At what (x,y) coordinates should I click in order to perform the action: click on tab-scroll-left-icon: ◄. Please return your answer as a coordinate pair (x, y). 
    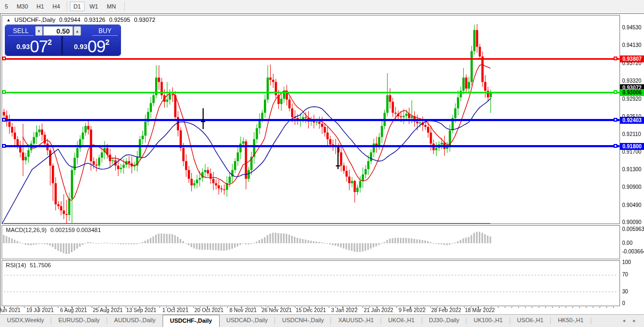
    Looking at the image, I should click on (624, 321).